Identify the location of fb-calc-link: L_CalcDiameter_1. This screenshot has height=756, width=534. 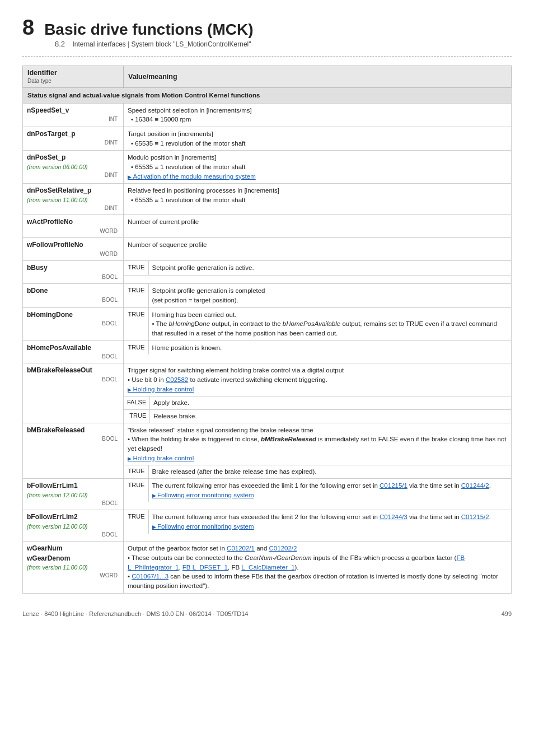
(268, 567).